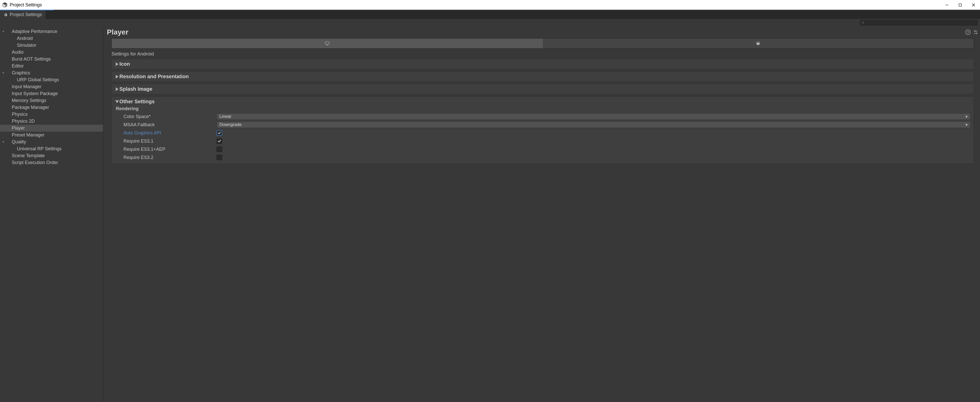  I want to click on window-titlebar: Project Settings, so click(490, 5).